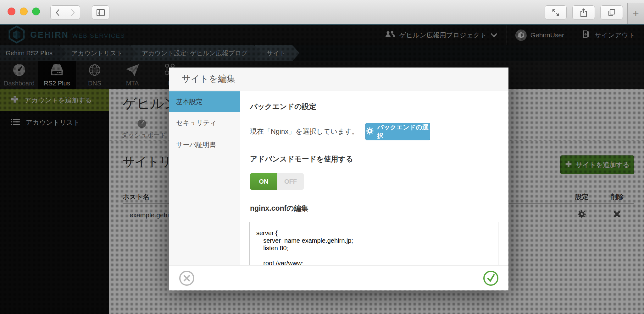 The image size is (644, 314). What do you see at coordinates (204, 145) in the screenshot?
I see `modal-tab-server-certificate: サーバ証明書` at bounding box center [204, 145].